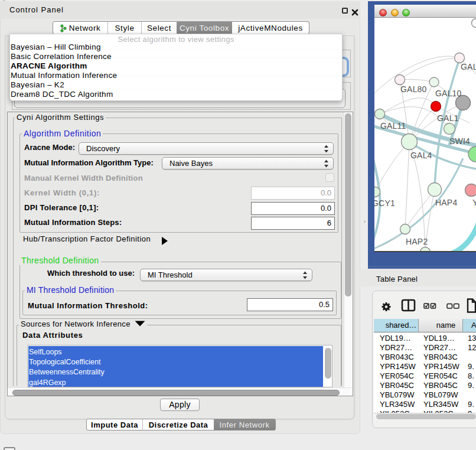 The width and height of the screenshot is (476, 450). I want to click on svg-text: GAL4, so click(422, 155).